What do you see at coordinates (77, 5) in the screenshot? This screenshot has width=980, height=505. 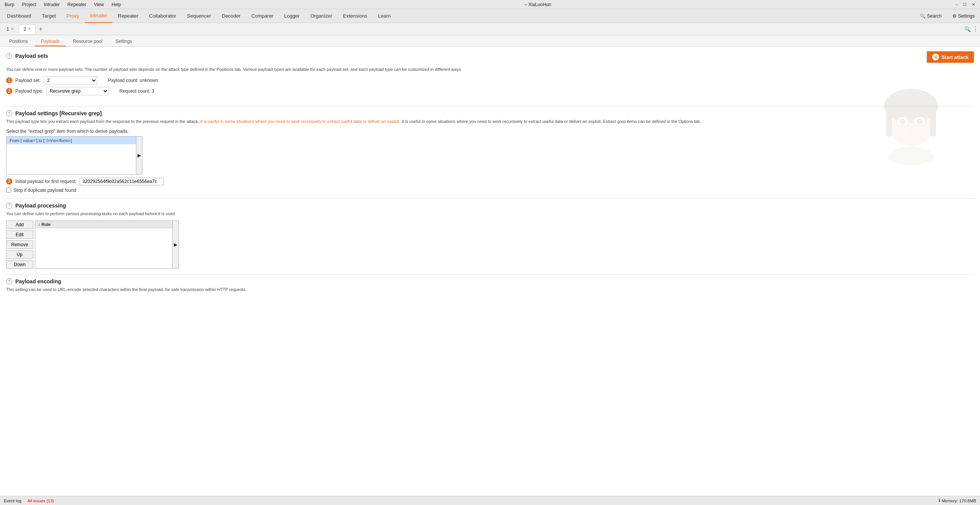 I see `menu-repeater: Repeater` at bounding box center [77, 5].